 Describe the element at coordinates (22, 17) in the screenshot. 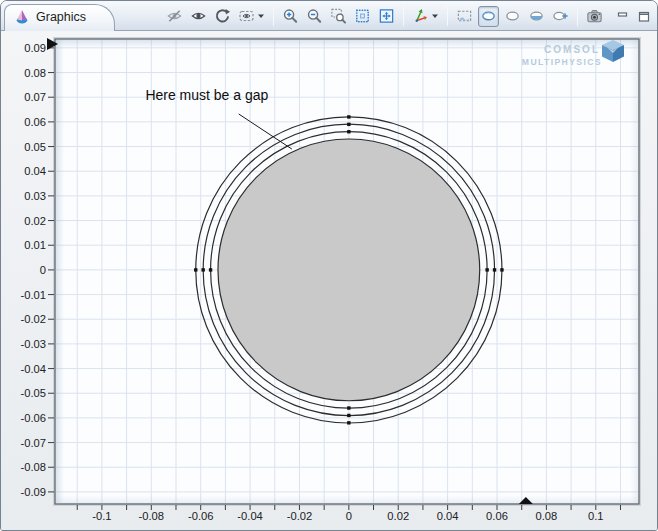

I see `comsol-logo-icon` at that location.